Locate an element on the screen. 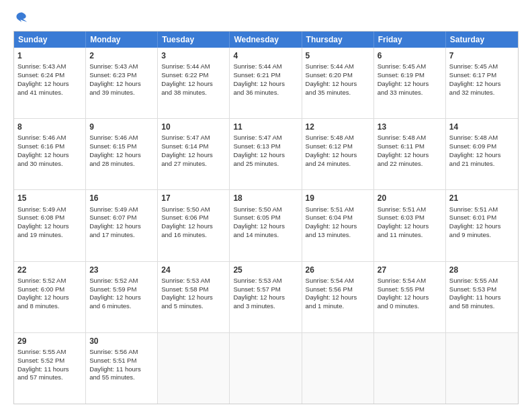 This screenshot has height=411, width=532. calendar-cell-r0-c0: 1Sunrise: 5:43 AMSunset: 6:24 PMDaylight… is located at coordinates (50, 83).